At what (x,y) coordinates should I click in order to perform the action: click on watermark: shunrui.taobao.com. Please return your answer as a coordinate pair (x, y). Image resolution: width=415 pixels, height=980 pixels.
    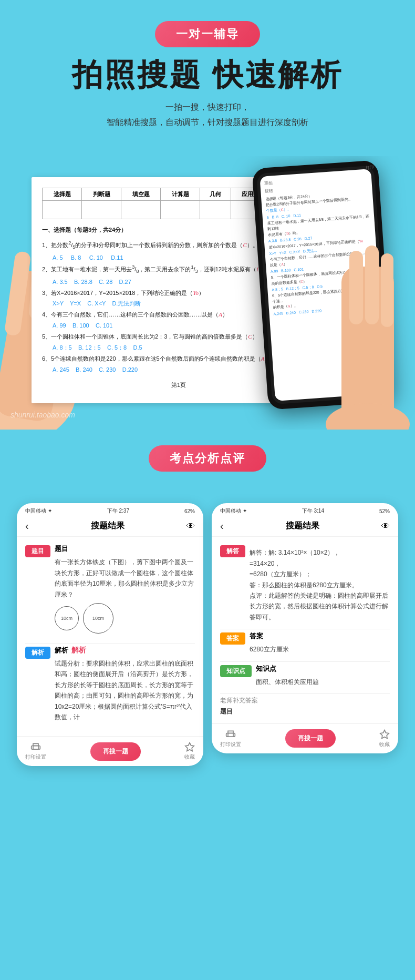
    Looking at the image, I should click on (43, 415).